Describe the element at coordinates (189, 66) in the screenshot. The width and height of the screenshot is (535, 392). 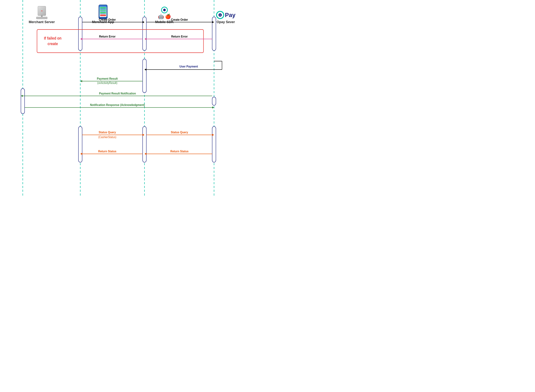
I see `user-payment-label: User Payment` at that location.